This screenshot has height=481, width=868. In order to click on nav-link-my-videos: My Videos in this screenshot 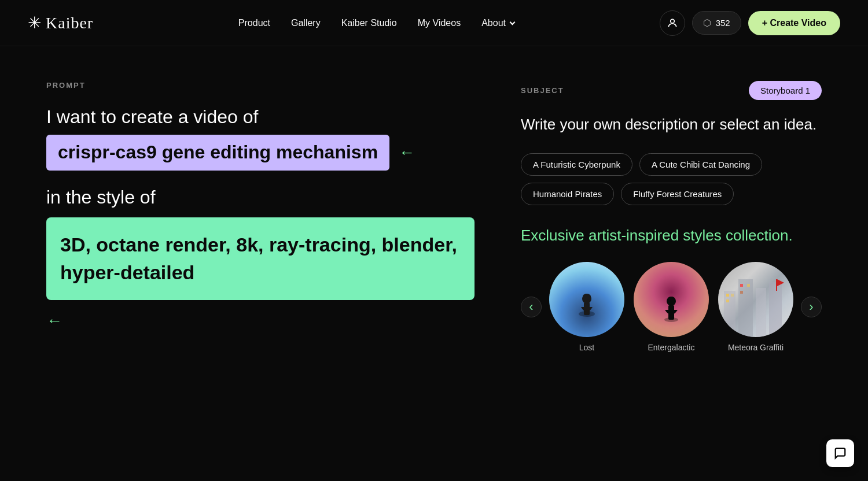, I will do `click(439, 23)`.